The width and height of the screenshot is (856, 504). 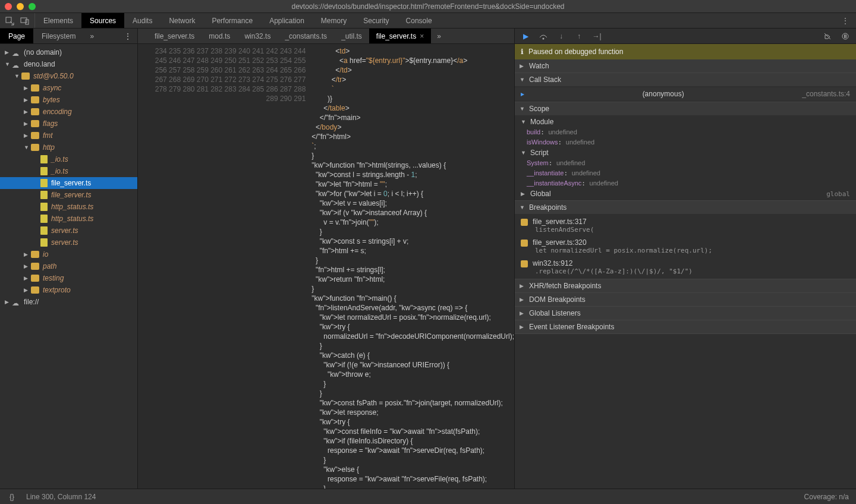 What do you see at coordinates (69, 124) in the screenshot?
I see `tree-item: ▶flags` at bounding box center [69, 124].